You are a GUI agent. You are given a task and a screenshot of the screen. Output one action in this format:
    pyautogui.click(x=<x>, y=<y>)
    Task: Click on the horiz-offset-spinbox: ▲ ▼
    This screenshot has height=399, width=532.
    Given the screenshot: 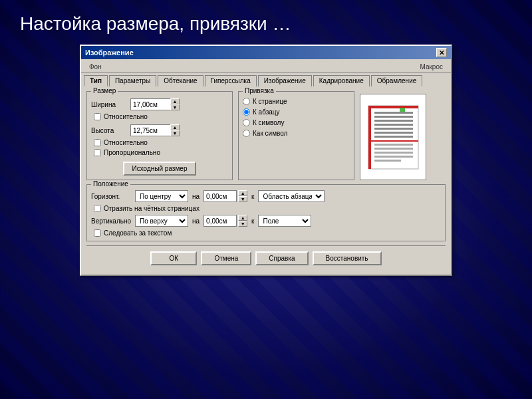 What is the action you would take?
    pyautogui.click(x=225, y=196)
    